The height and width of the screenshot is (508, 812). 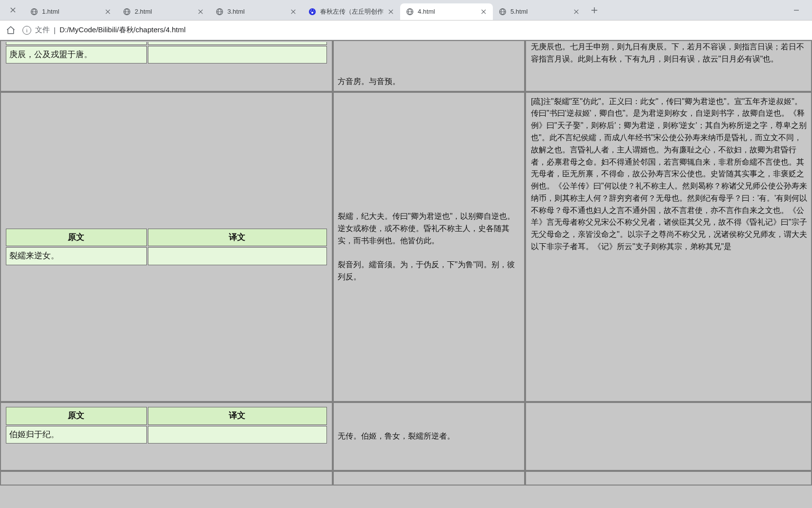 I want to click on commentary-mid, so click(x=429, y=478).